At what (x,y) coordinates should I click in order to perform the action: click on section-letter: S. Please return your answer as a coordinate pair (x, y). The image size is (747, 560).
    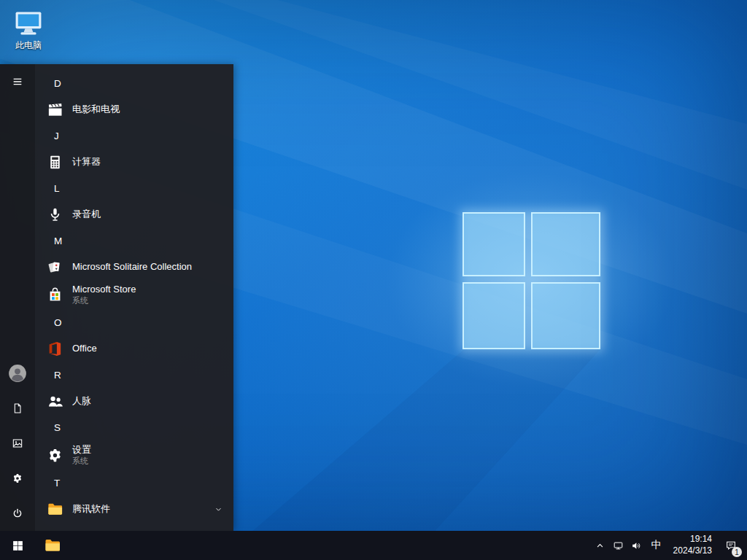
    Looking at the image, I should click on (134, 427).